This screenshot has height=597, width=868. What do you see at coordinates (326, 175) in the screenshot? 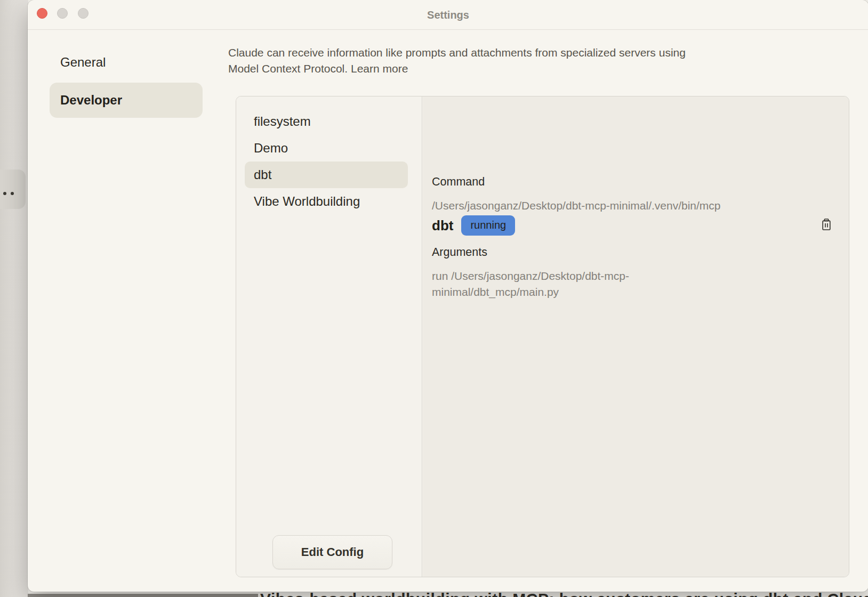
I see `server-item-dbt: dbt` at bounding box center [326, 175].